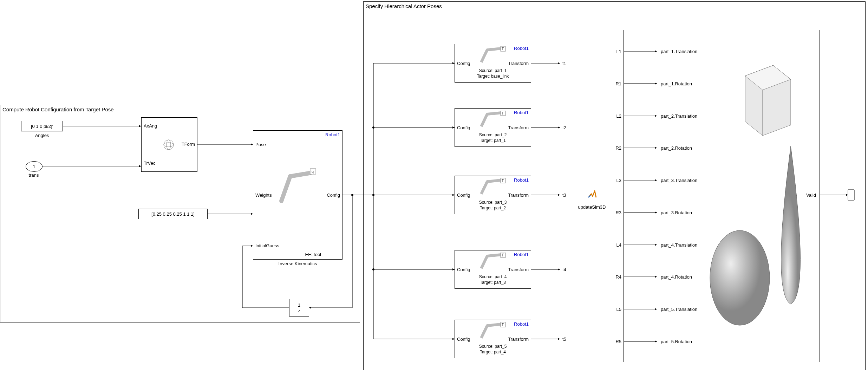 This screenshot has height=372, width=868. I want to click on inport-number: 1, so click(34, 167).